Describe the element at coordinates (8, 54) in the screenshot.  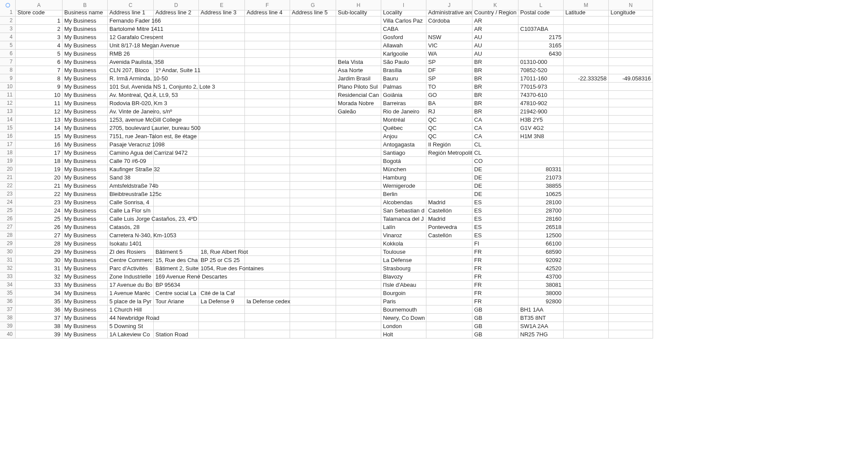
I see `row-header: 6` at that location.